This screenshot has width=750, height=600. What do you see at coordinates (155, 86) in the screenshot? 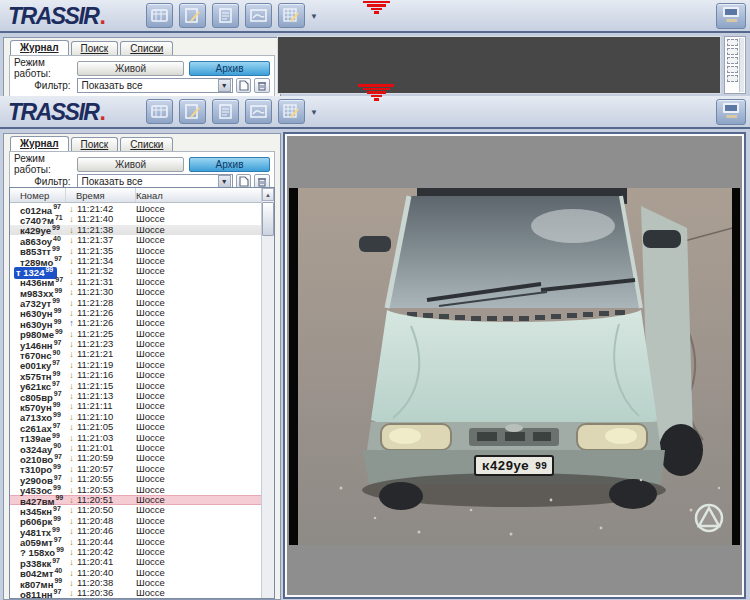
I see `filter-combobox: Показать все ▼` at bounding box center [155, 86].